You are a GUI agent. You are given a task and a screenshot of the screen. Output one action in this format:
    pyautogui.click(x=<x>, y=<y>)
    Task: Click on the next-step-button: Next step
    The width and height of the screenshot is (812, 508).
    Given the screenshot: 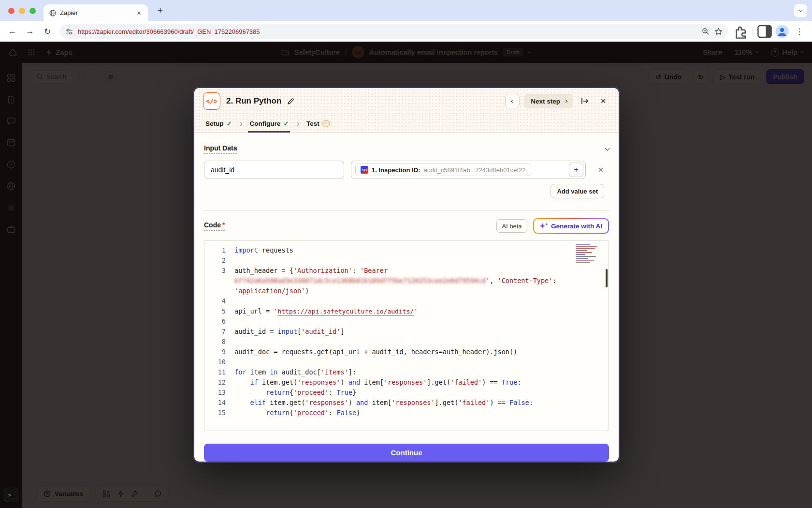 What is the action you would take?
    pyautogui.click(x=549, y=101)
    